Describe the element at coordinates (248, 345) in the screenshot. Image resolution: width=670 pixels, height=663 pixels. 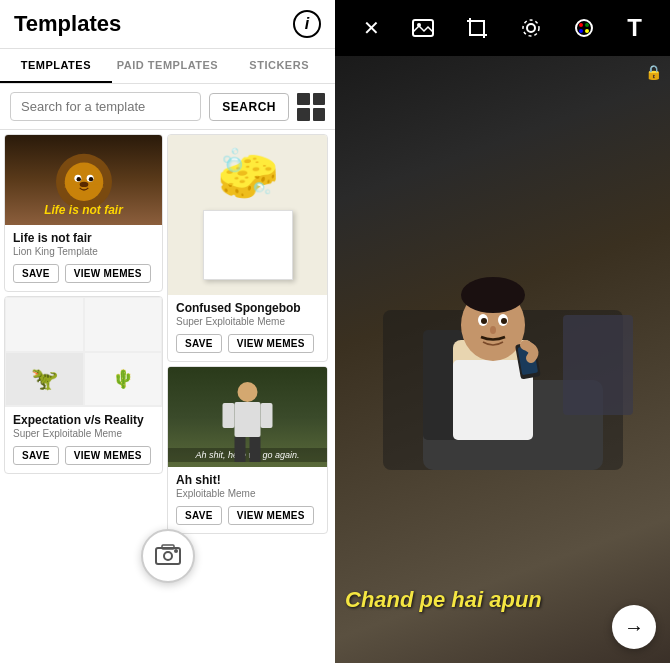
I see `template-actions-spongebob: SAVE VIEW MEMES` at that location.